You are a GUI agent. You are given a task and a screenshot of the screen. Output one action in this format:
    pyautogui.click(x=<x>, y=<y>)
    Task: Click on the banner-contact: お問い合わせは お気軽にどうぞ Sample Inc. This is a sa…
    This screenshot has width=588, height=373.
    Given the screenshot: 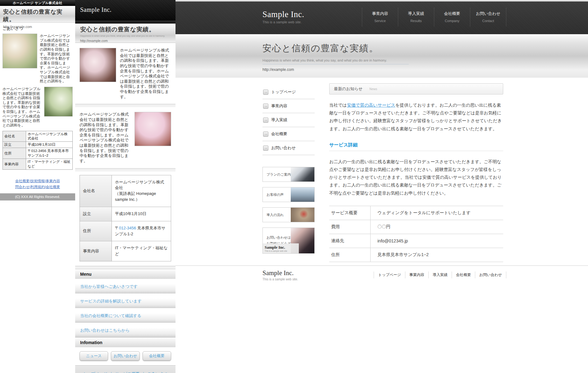 What is the action you would take?
    pyautogui.click(x=289, y=241)
    